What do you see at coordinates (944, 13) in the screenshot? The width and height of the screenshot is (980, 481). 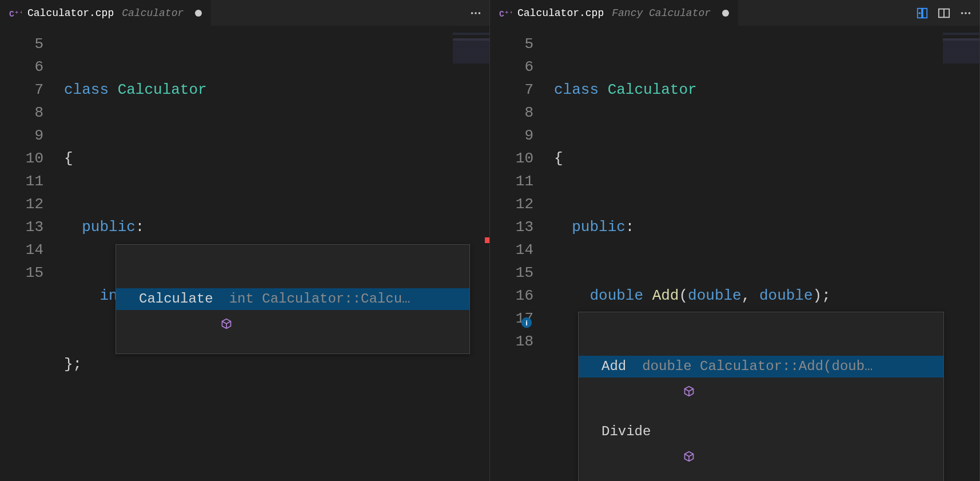 I see `split-editor-icon` at bounding box center [944, 13].